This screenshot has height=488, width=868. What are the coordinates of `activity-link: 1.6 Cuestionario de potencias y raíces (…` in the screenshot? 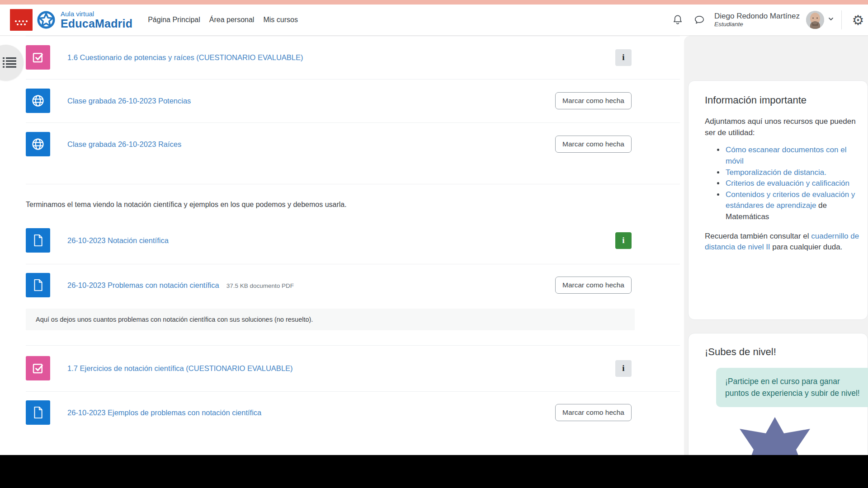 It's located at (185, 58).